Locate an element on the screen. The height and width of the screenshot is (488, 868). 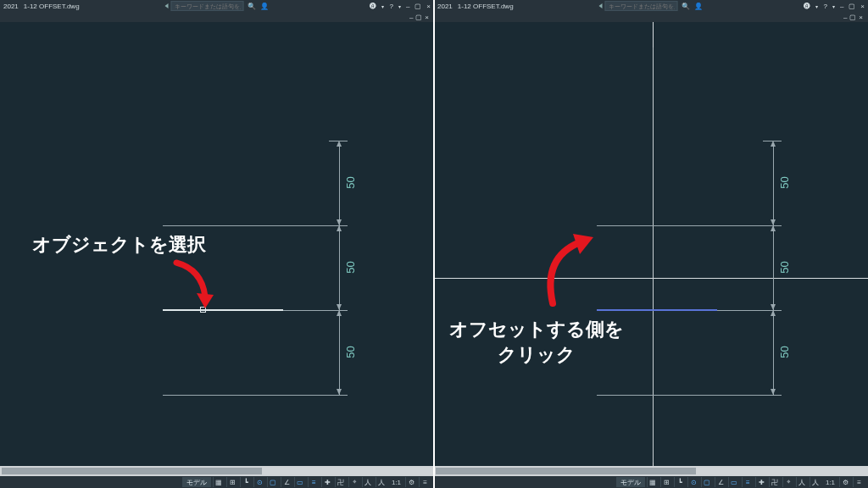
instruction-text: オフセットする側を クリック is located at coordinates (537, 342).